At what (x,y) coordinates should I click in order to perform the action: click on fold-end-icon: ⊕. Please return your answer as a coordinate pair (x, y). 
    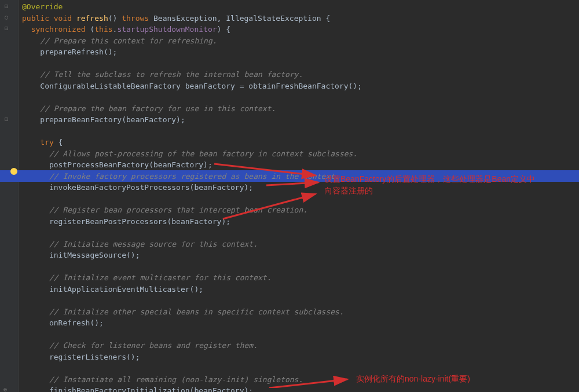
    Looking at the image, I should click on (5, 389).